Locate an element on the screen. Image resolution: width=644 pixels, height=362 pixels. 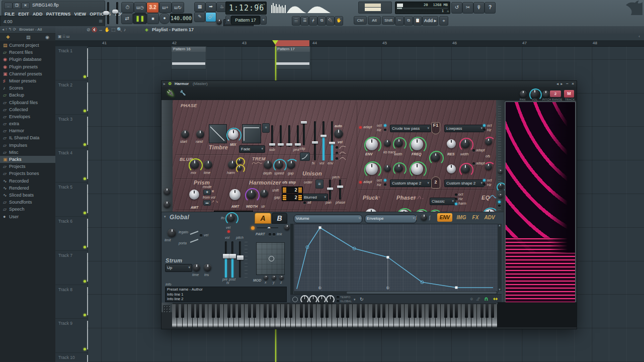
help-button: ? is located at coordinates (490, 8).